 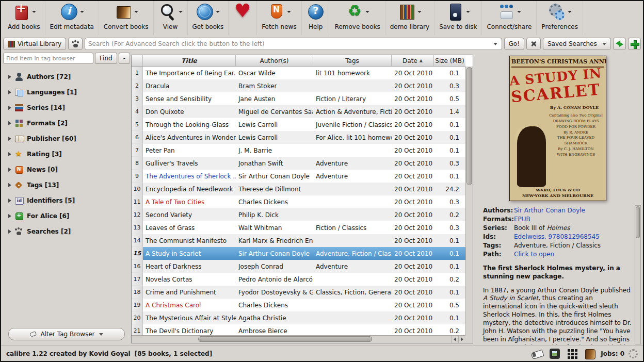 What do you see at coordinates (470, 126) in the screenshot?
I see `vertical-scrollbar-thumb` at bounding box center [470, 126].